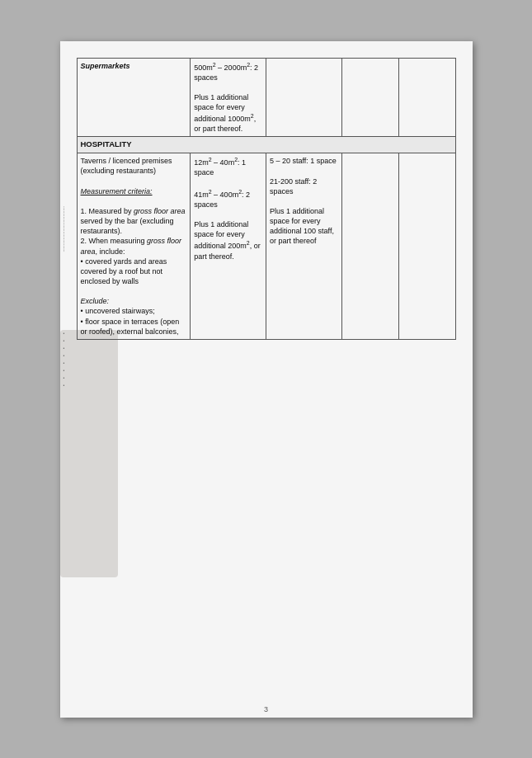 The width and height of the screenshot is (532, 758). What do you see at coordinates (130, 327) in the screenshot?
I see `exclude-bullet2: • floor space in terraces (open or roofe…` at bounding box center [130, 327].